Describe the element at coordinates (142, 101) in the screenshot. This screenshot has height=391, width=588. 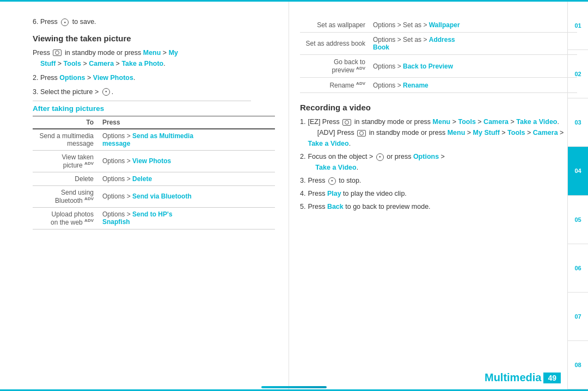
I see `divider` at that location.